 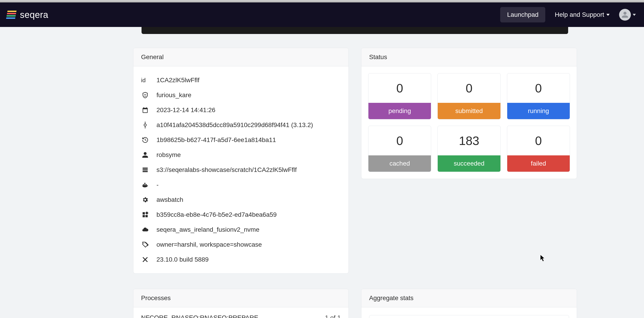 I want to click on widgets-icon, so click(x=145, y=215).